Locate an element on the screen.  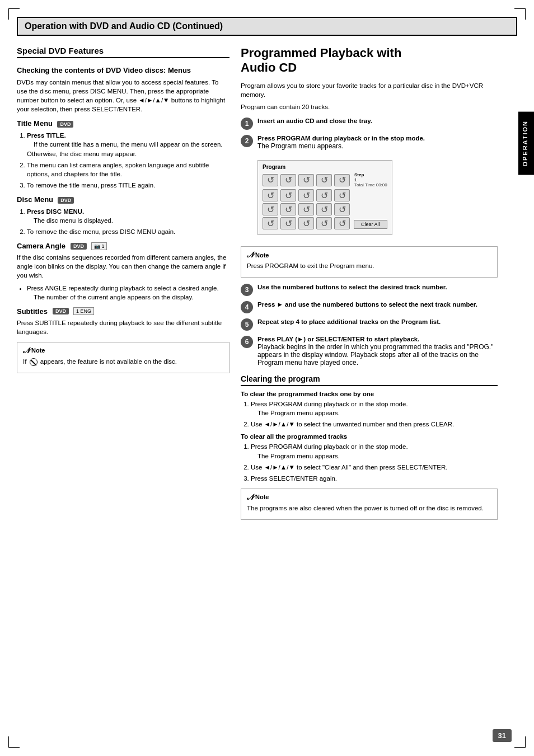
step-6: 6 Press PLAY (►) or SELECT/ENTER to star… is located at coordinates (369, 351).